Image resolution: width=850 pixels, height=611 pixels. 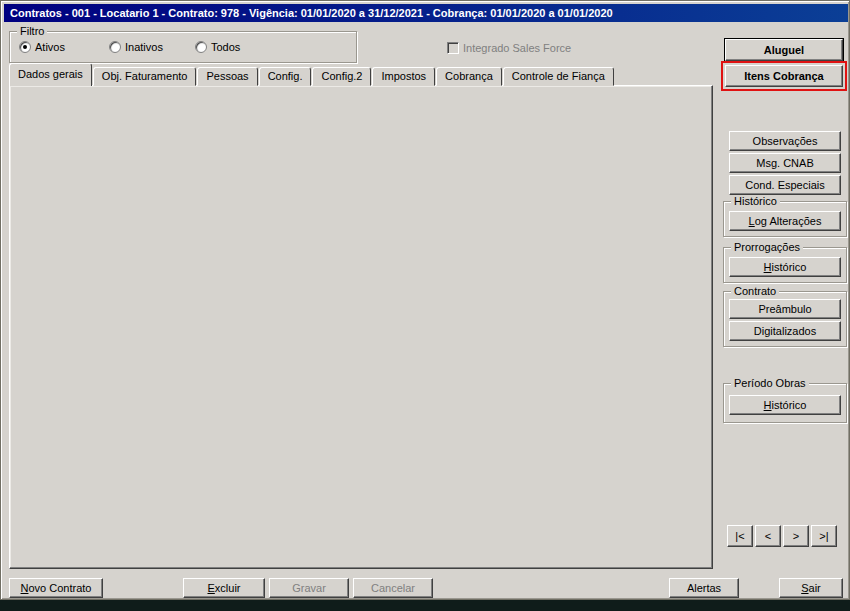 What do you see at coordinates (785, 163) in the screenshot?
I see `msg-cnab-button: Msg. CNAB` at bounding box center [785, 163].